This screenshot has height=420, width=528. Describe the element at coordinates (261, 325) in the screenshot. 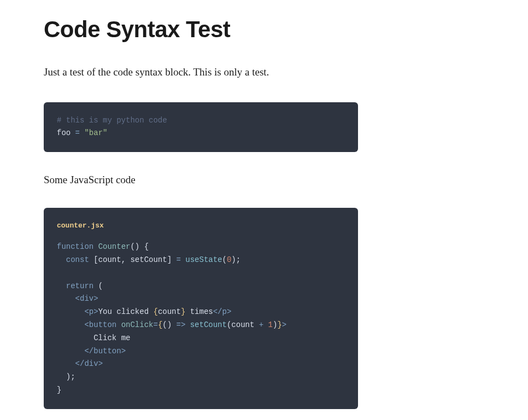

I see `code-operator: +` at that location.